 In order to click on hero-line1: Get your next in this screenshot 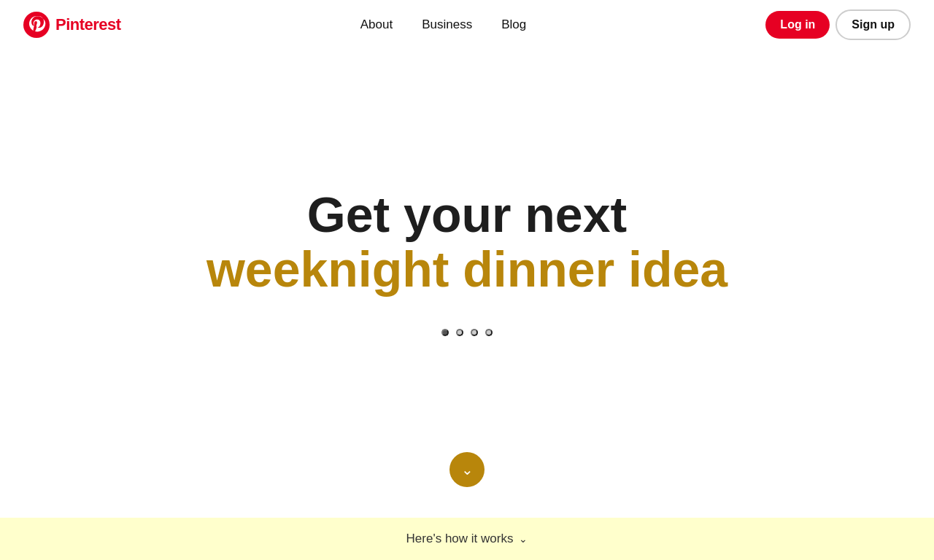, I will do `click(467, 214)`.